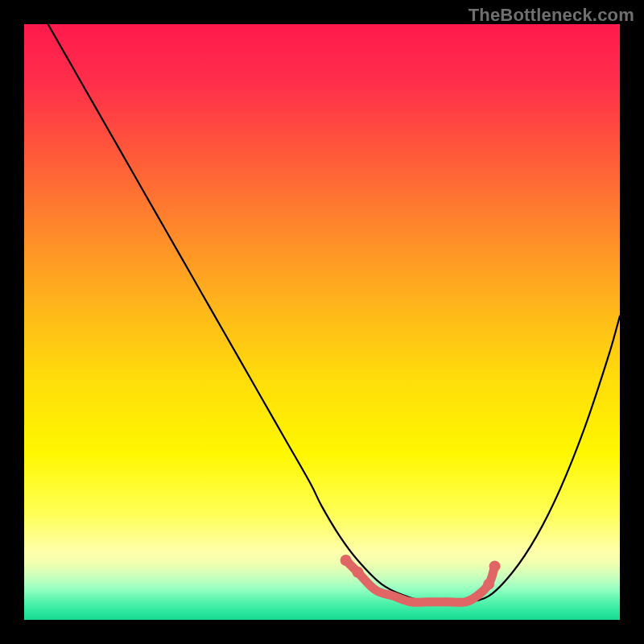 The image size is (644, 644). What do you see at coordinates (551, 15) in the screenshot?
I see `watermark-text: TheBottleneck.com` at bounding box center [551, 15].